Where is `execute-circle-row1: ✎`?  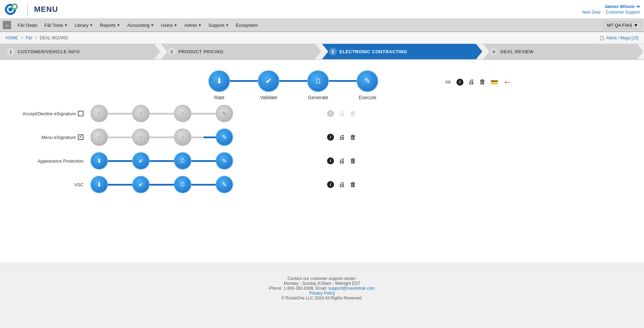 execute-circle-row1: ✎ is located at coordinates (224, 114).